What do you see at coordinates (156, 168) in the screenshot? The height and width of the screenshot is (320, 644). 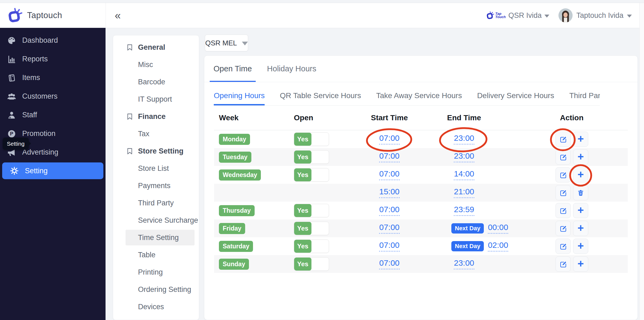 I see `settings-item-store-list: Store List` at bounding box center [156, 168].